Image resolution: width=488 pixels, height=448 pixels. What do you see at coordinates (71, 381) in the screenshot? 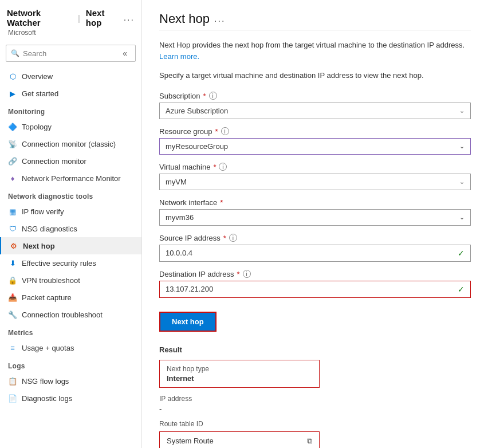
I see `sidebar-item-nsg-flow-logs: 📋 NSG flow logs` at bounding box center [71, 381].